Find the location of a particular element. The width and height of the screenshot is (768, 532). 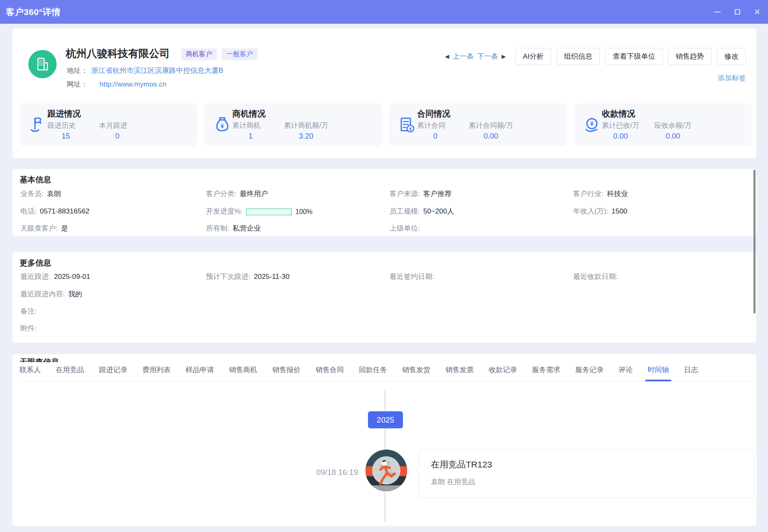

tab-followup-records: 跟进记录 is located at coordinates (113, 370).